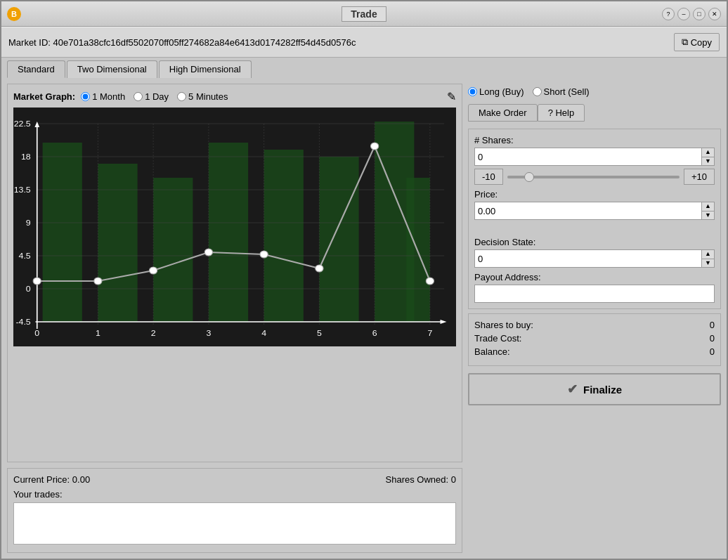 The height and width of the screenshot is (560, 728). What do you see at coordinates (52, 479) in the screenshot?
I see `current-price-label: Current Price: 0.00` at bounding box center [52, 479].